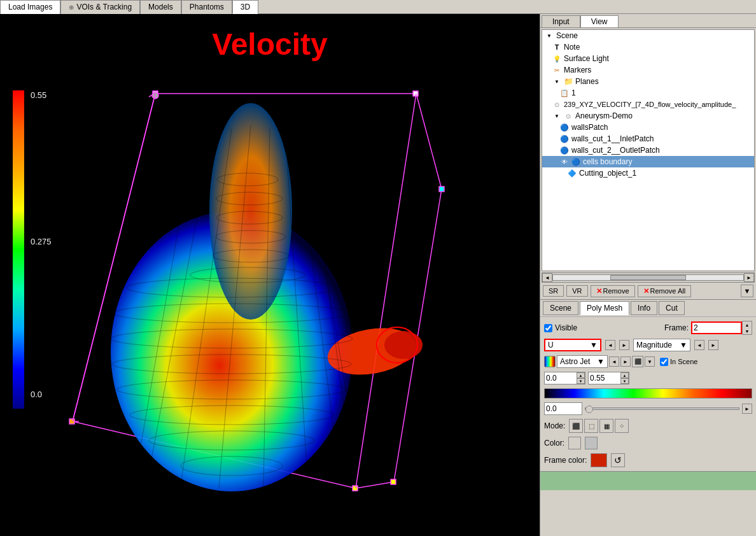  I want to click on slider-thumb, so click(589, 409).